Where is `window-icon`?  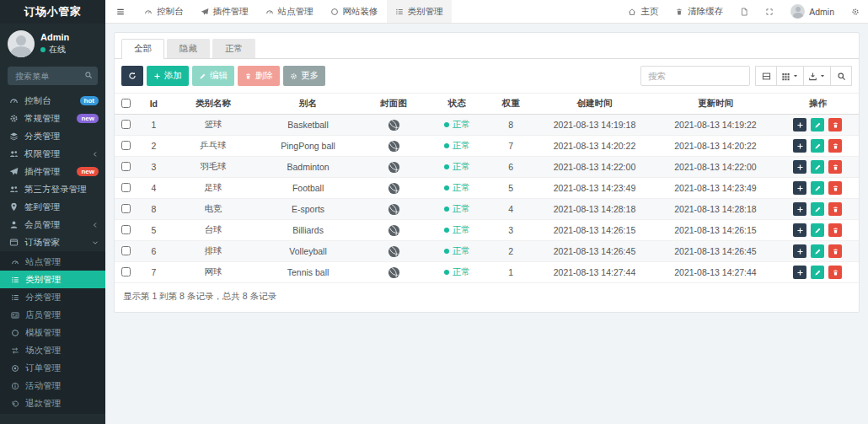 window-icon is located at coordinates (13, 243).